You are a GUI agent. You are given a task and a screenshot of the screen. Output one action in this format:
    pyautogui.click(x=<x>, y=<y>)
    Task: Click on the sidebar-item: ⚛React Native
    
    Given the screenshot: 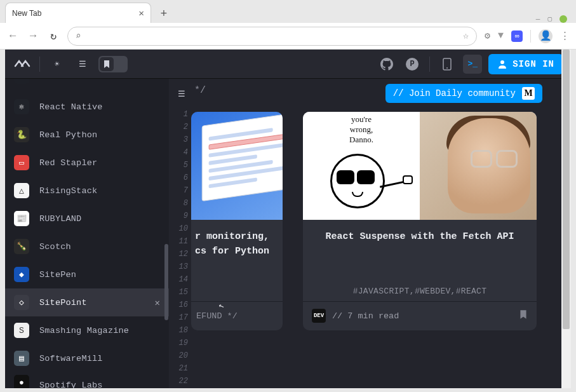 What is the action you would take?
    pyautogui.click(x=87, y=107)
    